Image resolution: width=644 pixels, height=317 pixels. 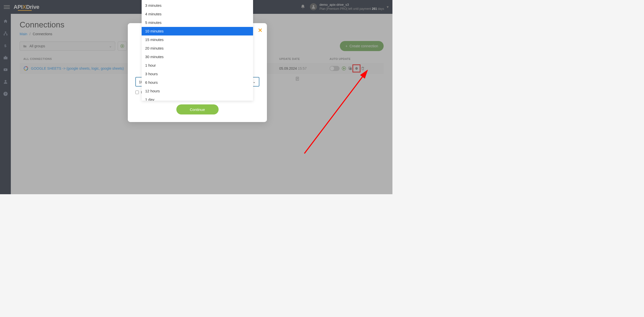 What do you see at coordinates (260, 30) in the screenshot?
I see `close-icon: ✕` at bounding box center [260, 30].